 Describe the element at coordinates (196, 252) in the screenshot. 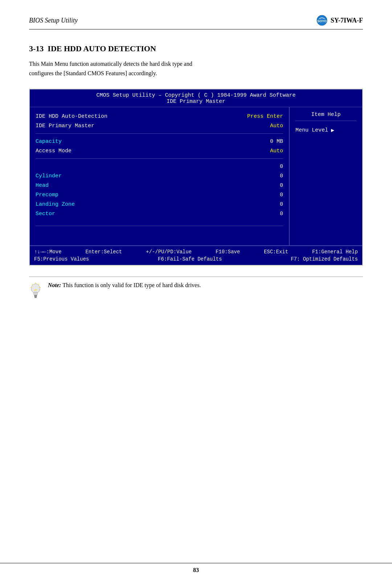

I see `bios-nav-row1: ↑↓→←:Move Enter:Select +/-/PU/PD:Value F…` at that location.